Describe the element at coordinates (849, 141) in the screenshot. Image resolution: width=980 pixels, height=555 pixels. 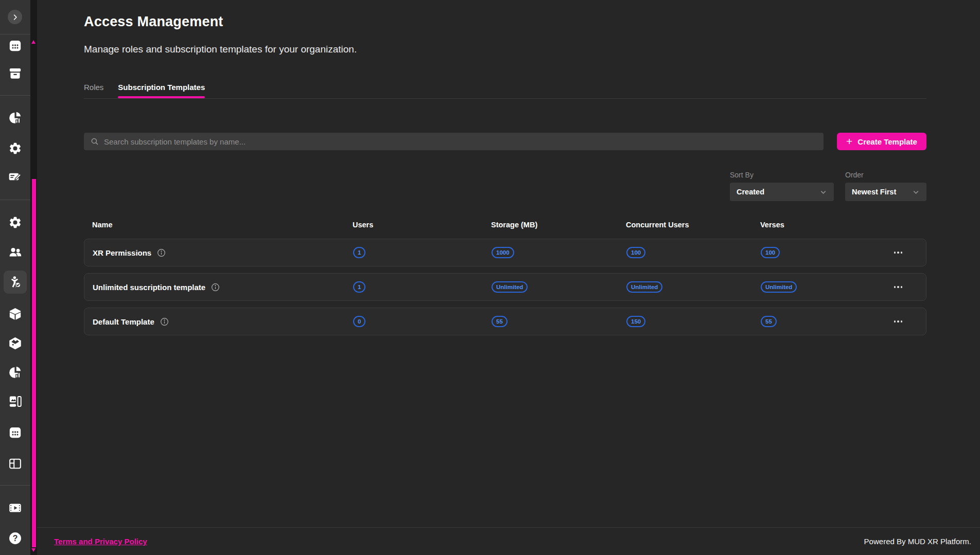
I see `plus-icon: +` at that location.